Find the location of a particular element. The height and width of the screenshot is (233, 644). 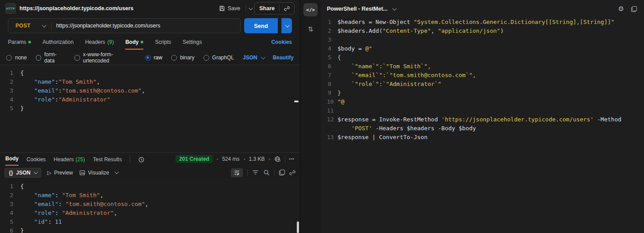

line-number: 6 is located at coordinates (332, 66).